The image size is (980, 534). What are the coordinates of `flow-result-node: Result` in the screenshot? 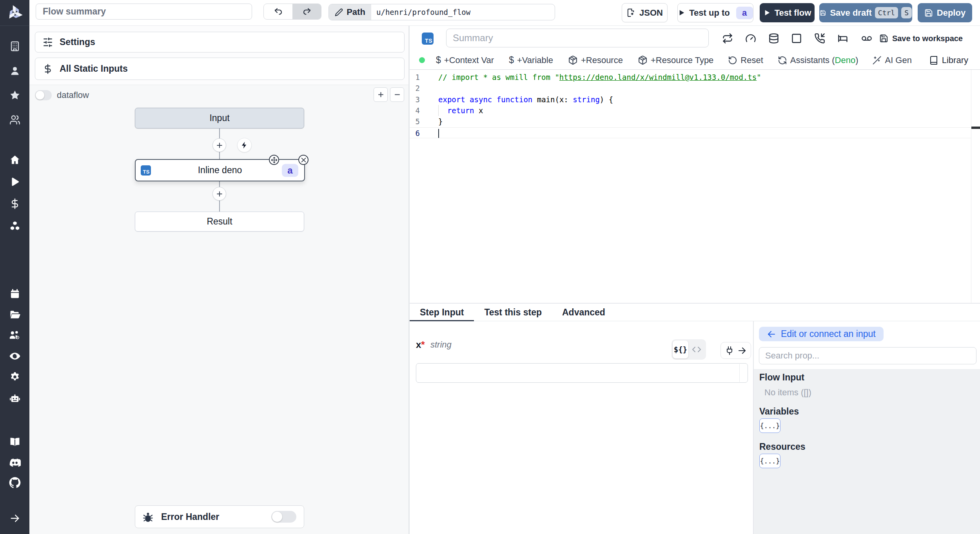 It's located at (220, 222).